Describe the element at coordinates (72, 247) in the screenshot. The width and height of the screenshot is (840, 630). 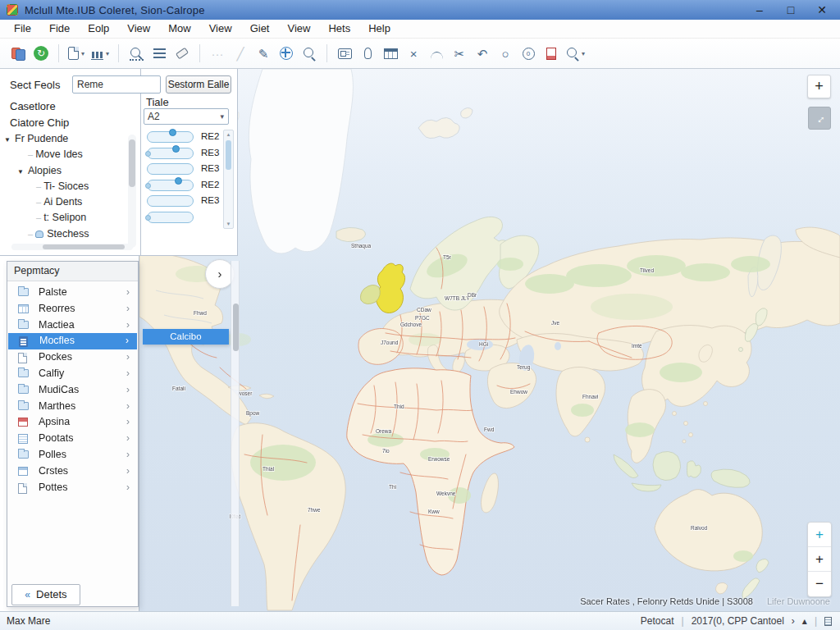
I see `tree-horizontal-scrollbar` at that location.